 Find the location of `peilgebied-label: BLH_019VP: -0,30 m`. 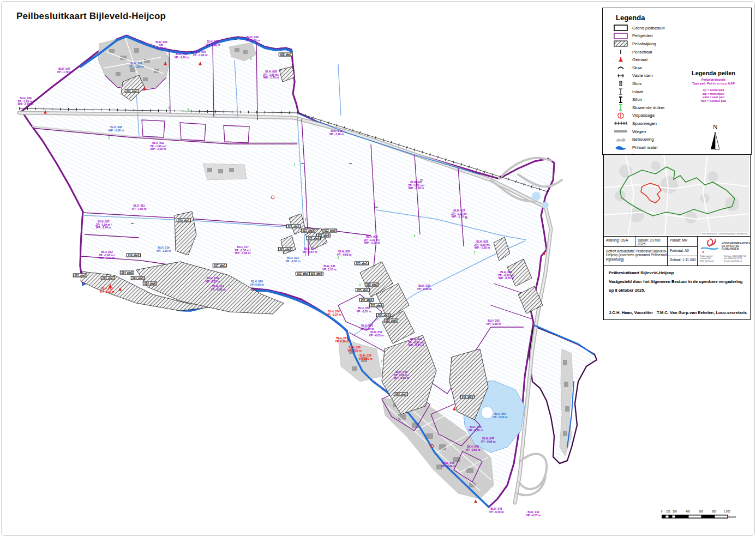

peilgebied-label: BLH_019VP: -0,30 m is located at coordinates (218, 288).